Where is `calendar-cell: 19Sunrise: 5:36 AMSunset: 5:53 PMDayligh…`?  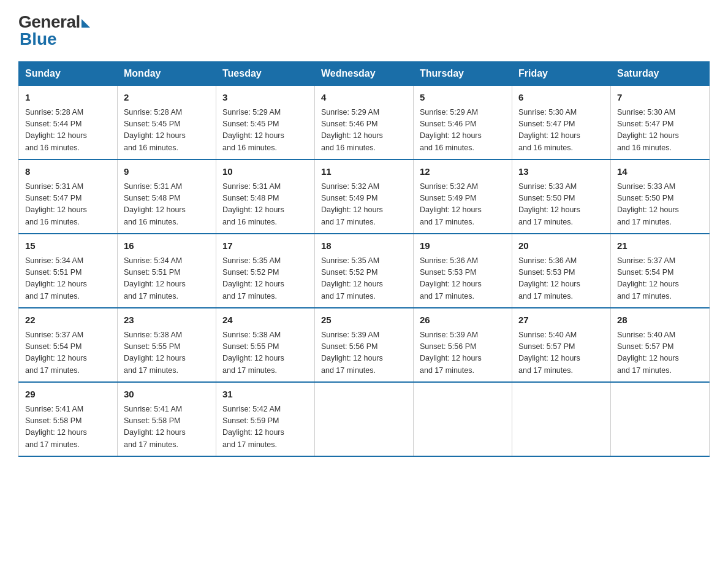 calendar-cell: 19Sunrise: 5:36 AMSunset: 5:53 PMDayligh… is located at coordinates (463, 271).